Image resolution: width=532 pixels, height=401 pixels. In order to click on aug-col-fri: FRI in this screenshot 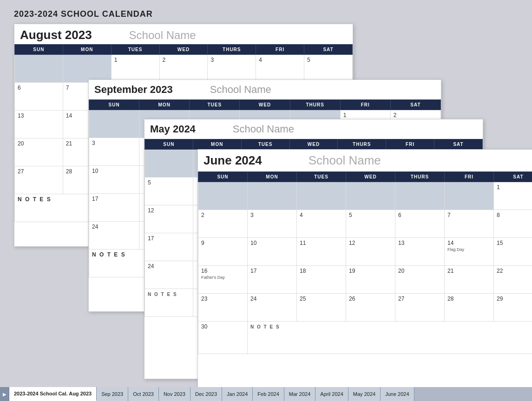, I will do `click(280, 50)`.